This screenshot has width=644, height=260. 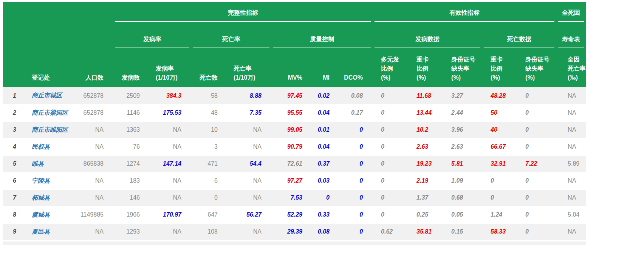 I want to click on dup-card-ratio-incidence-cell: 0.25, so click(x=426, y=215).